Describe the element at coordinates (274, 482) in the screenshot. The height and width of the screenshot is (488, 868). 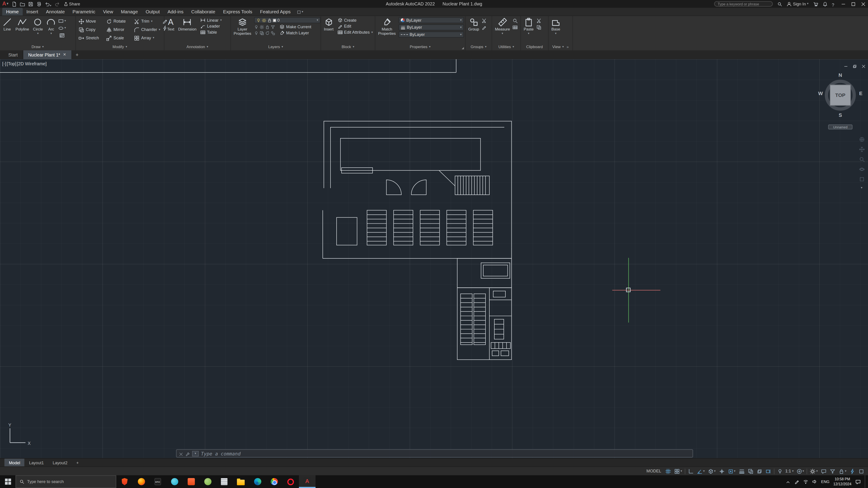
I see `taskbar-chrome-button` at that location.